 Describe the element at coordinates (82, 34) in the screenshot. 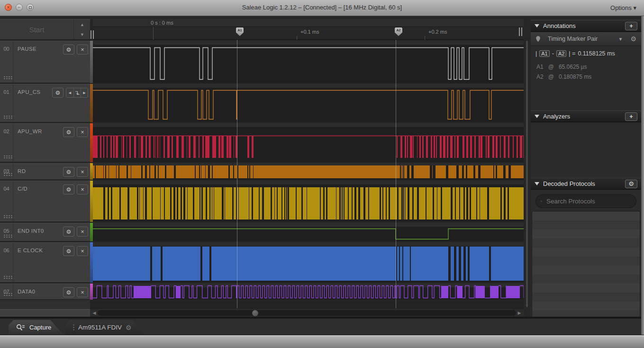

I see `scroll-down-button: ▼` at that location.